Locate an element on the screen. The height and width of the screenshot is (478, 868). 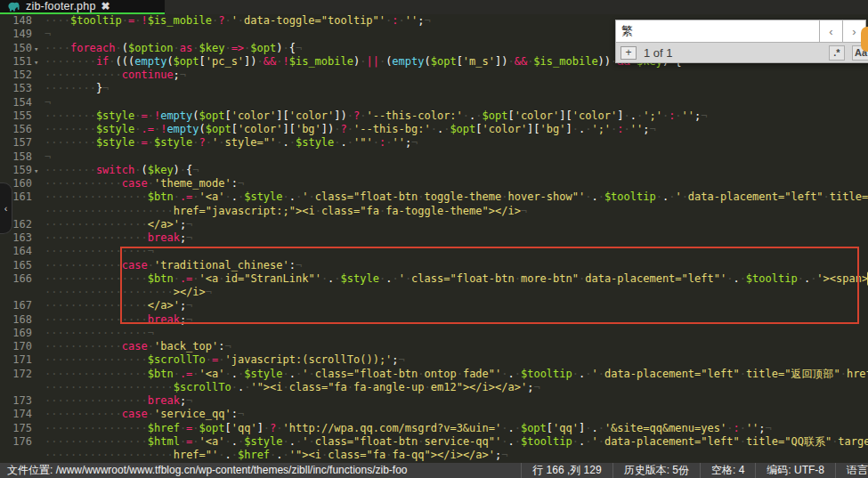
sidebar-collapse-handle: ‹ is located at coordinates (6, 208).